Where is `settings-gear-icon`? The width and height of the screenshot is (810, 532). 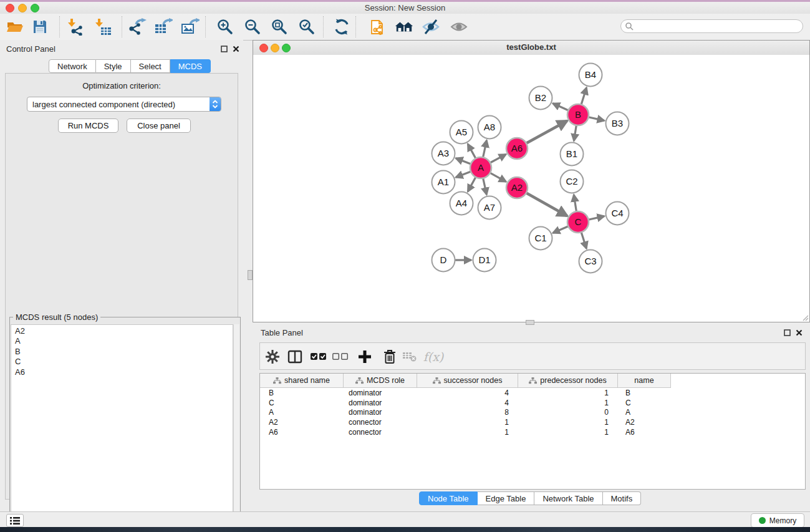
settings-gear-icon is located at coordinates (272, 357).